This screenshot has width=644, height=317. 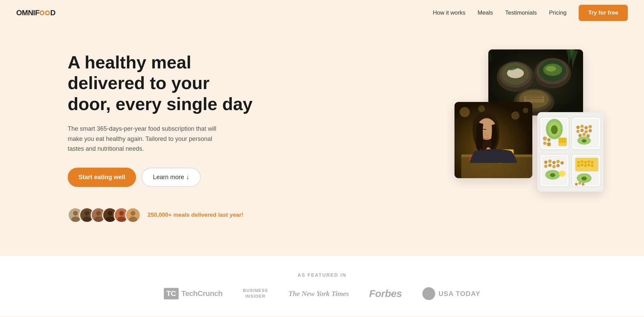 I want to click on featured-label: AS FEATURED IN, so click(x=322, y=275).